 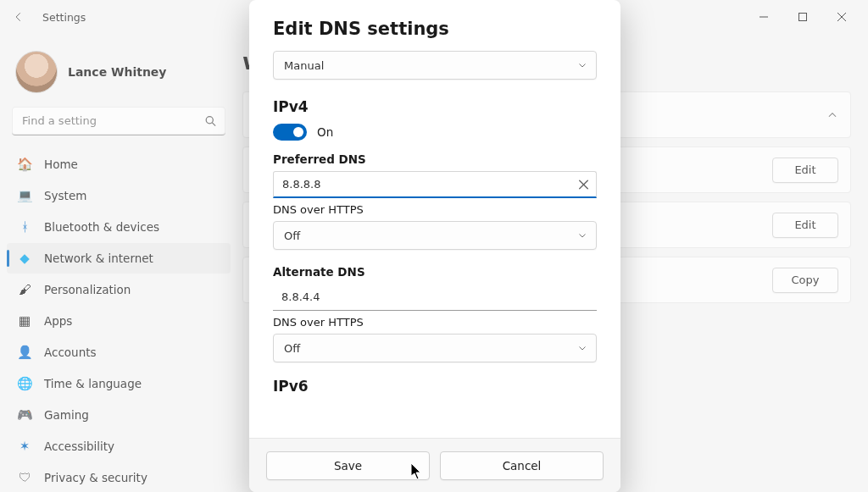 I want to click on ipv4-heading: IPv4, so click(x=435, y=107).